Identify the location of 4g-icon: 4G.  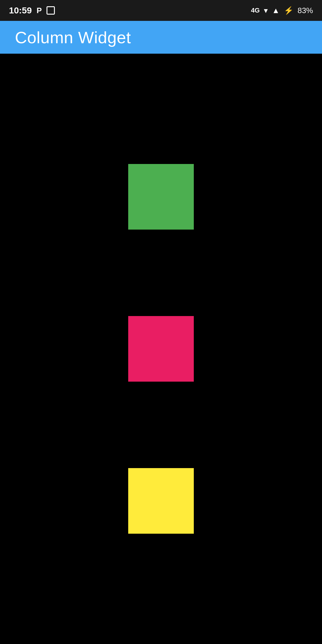
(255, 10).